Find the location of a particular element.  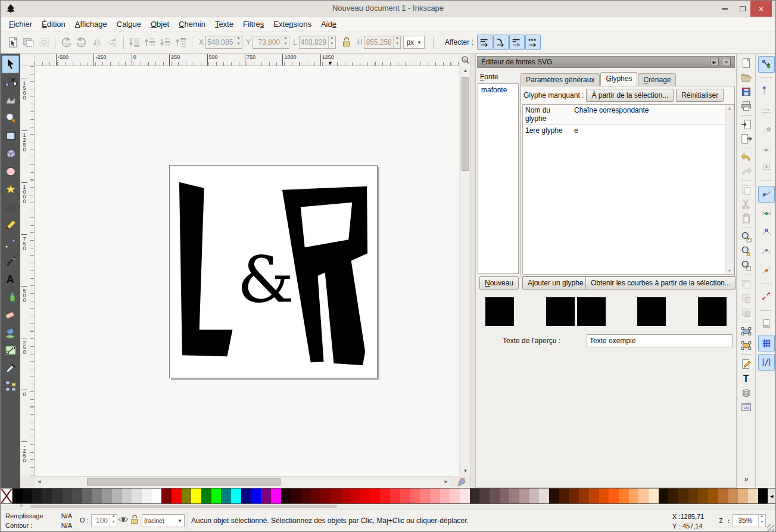

tool-bucket-fill is located at coordinates (11, 332).